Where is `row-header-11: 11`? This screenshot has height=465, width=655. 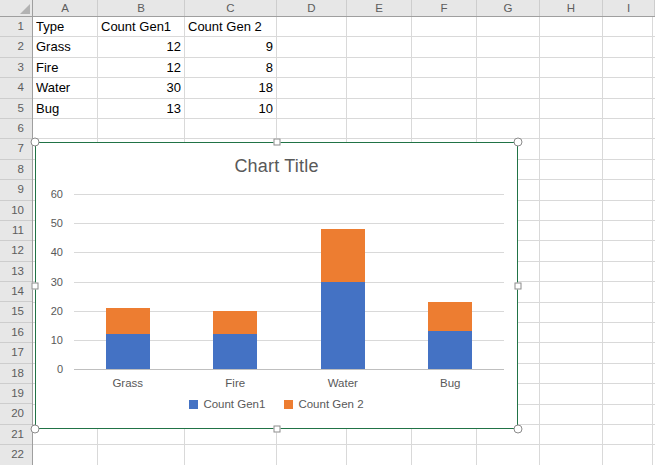 row-header-11: 11 is located at coordinates (16, 231).